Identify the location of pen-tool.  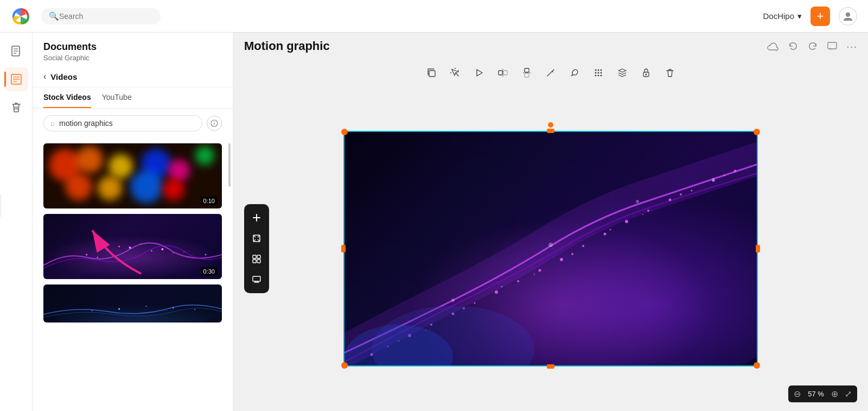
(551, 73).